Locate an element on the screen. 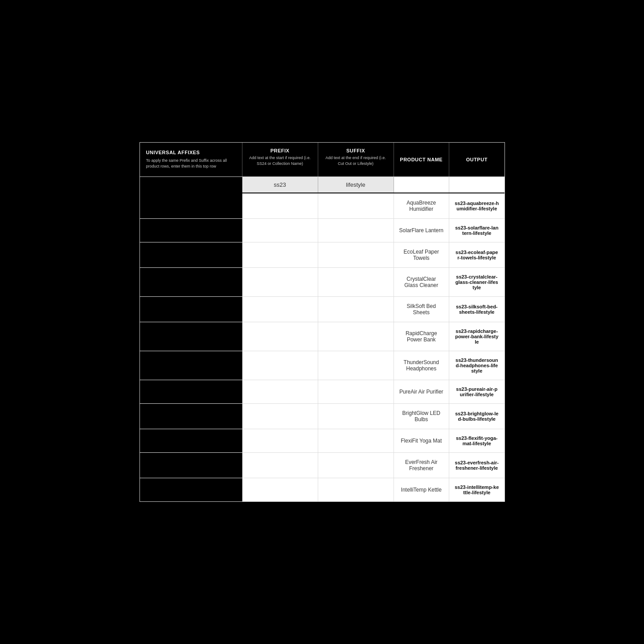 The width and height of the screenshot is (644, 644). affixes-prefix-value: ss23 is located at coordinates (280, 185).